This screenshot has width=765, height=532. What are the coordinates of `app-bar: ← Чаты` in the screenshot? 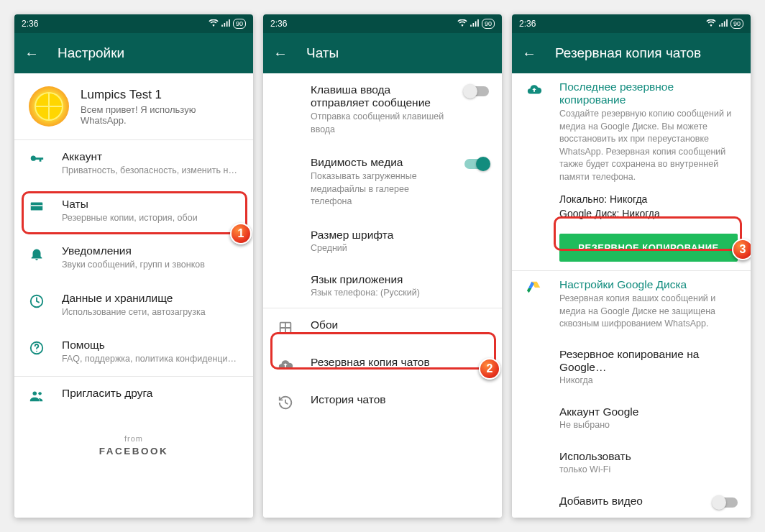 It's located at (382, 53).